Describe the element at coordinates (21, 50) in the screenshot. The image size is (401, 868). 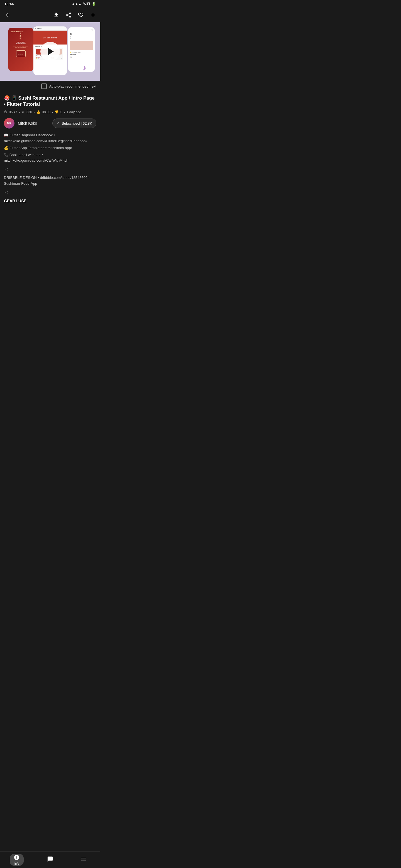
I see `screen-left-mockup: 日本食 THE TASTE OFJAPANESE FOOD Feel the t…` at that location.